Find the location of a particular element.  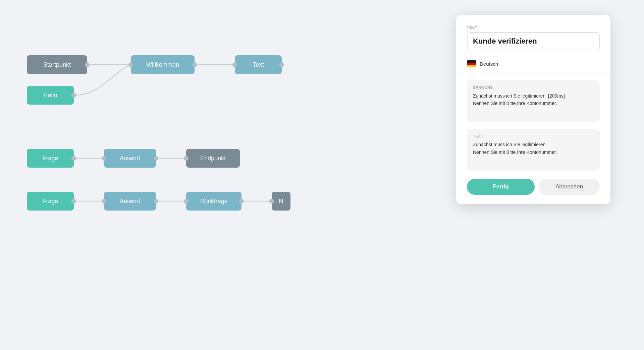

sprache-textarea is located at coordinates (533, 103).